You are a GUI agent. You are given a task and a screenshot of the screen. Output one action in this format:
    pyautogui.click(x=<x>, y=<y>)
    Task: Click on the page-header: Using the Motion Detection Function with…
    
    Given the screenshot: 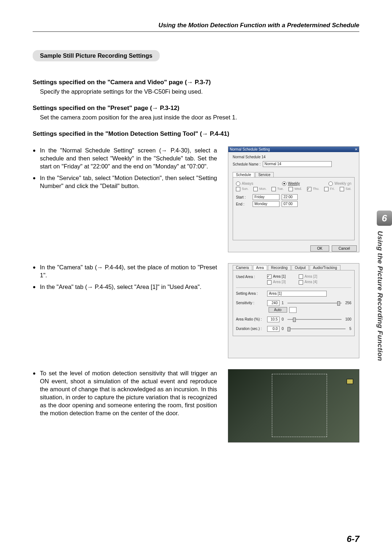 What is the action you would take?
    pyautogui.click(x=196, y=27)
    